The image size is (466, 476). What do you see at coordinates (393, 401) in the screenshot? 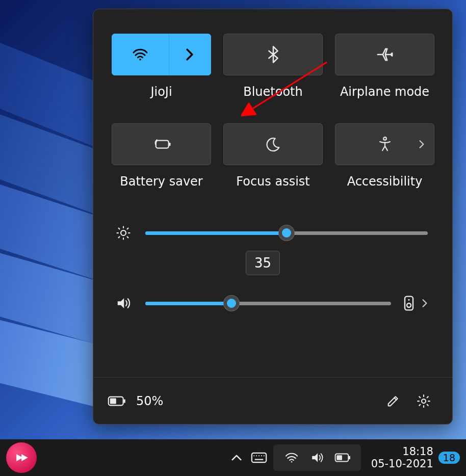
I see `edit-button` at bounding box center [393, 401].